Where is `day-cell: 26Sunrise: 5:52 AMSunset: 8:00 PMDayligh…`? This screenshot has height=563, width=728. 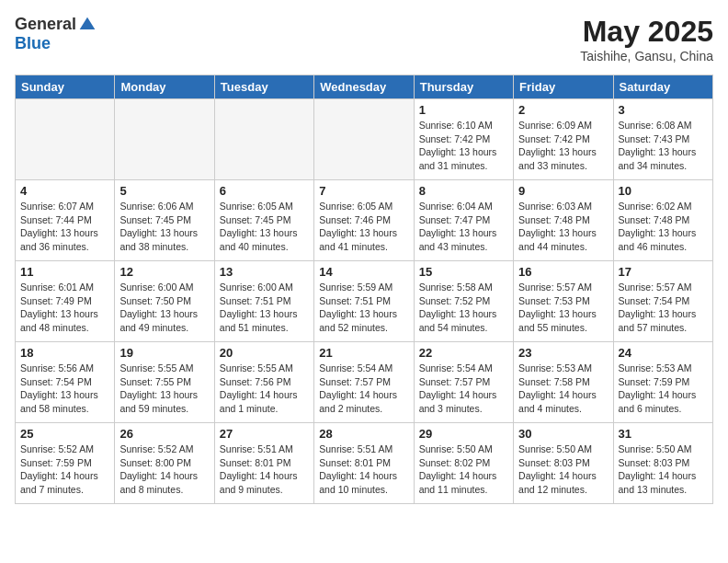
day-cell: 26Sunrise: 5:52 AMSunset: 8:00 PMDayligh… is located at coordinates (165, 464).